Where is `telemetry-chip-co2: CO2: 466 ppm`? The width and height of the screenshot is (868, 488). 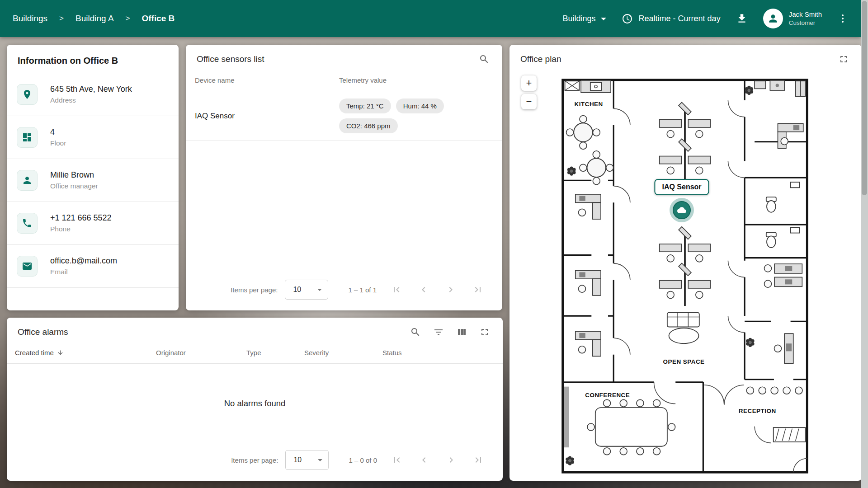 telemetry-chip-co2: CO2: 466 ppm is located at coordinates (368, 126).